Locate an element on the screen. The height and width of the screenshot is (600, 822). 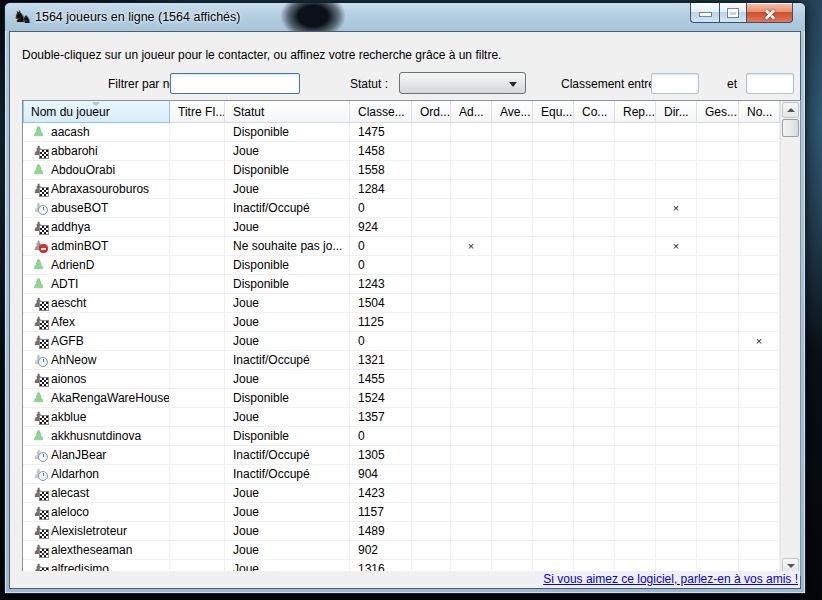
column-header: Ord... is located at coordinates (432, 112).